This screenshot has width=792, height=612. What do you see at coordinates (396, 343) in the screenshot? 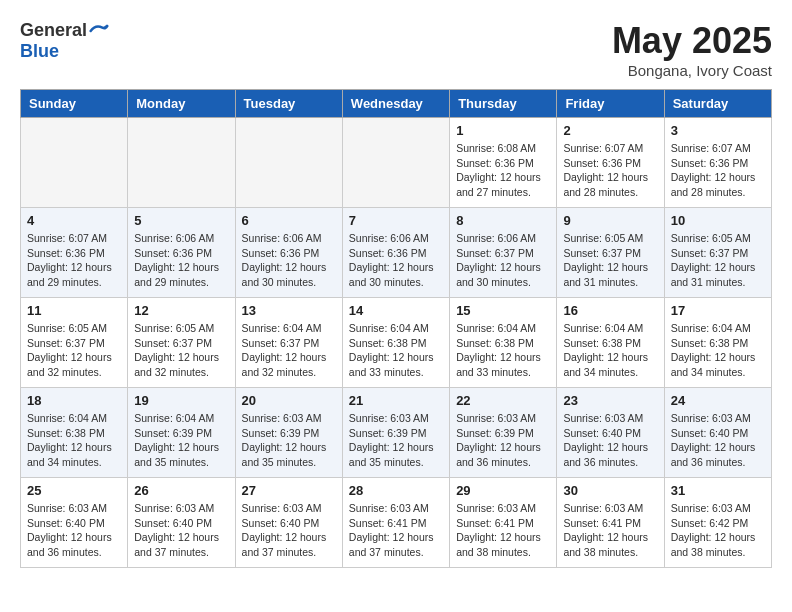
I see `calendar-cell: 14Sunrise: 6:04 AM Sunset: 6:38 PM Dayli…` at bounding box center [396, 343].